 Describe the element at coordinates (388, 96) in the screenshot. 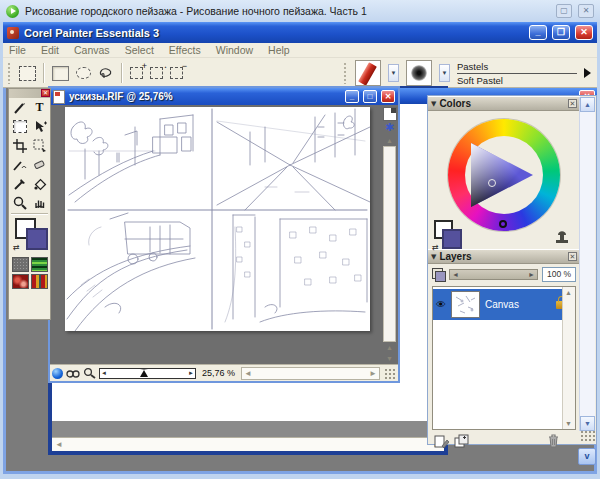

I see `doc-close-button: ✕` at that location.